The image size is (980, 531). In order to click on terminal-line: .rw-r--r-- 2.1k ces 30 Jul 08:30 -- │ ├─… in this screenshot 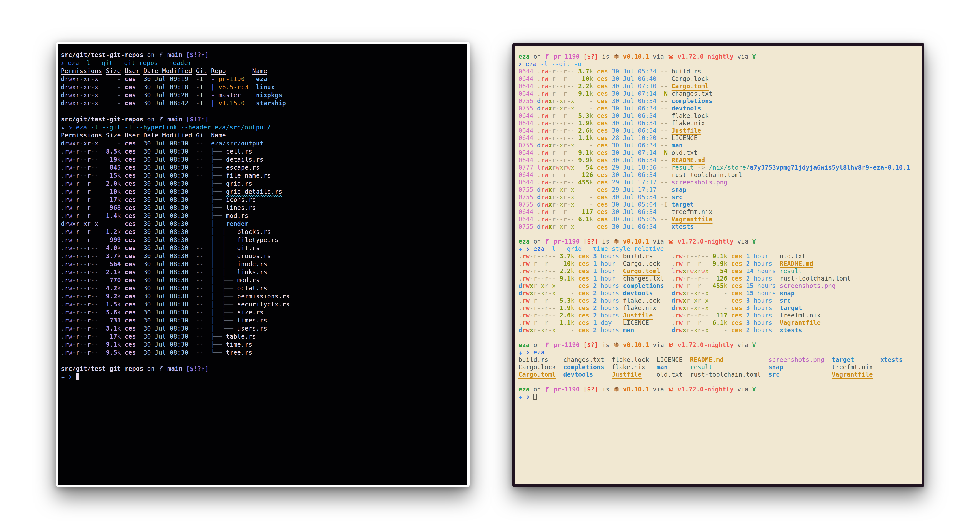, I will do `click(263, 272)`.